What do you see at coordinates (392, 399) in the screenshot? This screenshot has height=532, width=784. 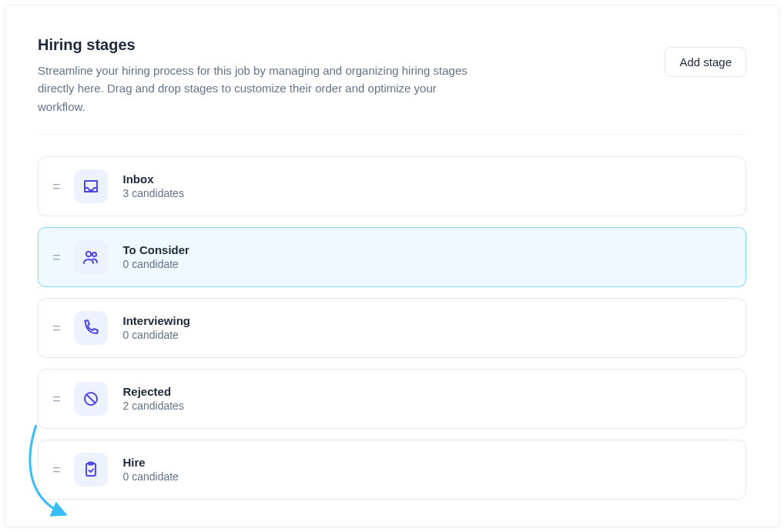 I see `stage-card-rejected: = Rejected 2 candidates` at bounding box center [392, 399].